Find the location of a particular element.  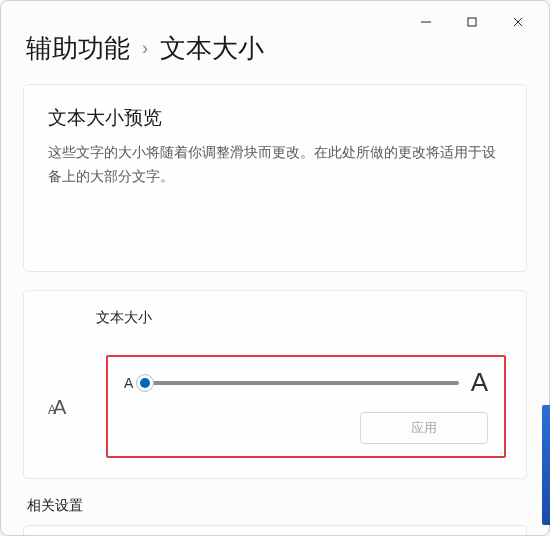

desktop-edge is located at coordinates (546, 465).